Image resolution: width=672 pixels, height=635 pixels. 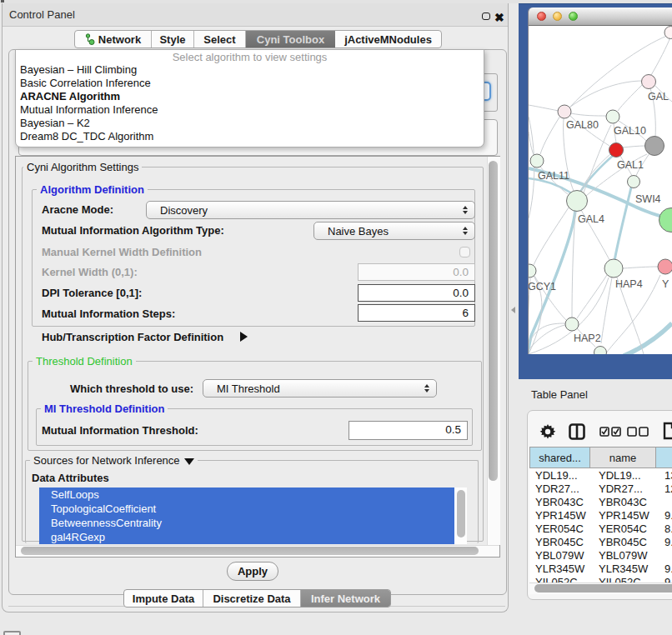 What do you see at coordinates (667, 431) in the screenshot?
I see `document-icon` at bounding box center [667, 431].